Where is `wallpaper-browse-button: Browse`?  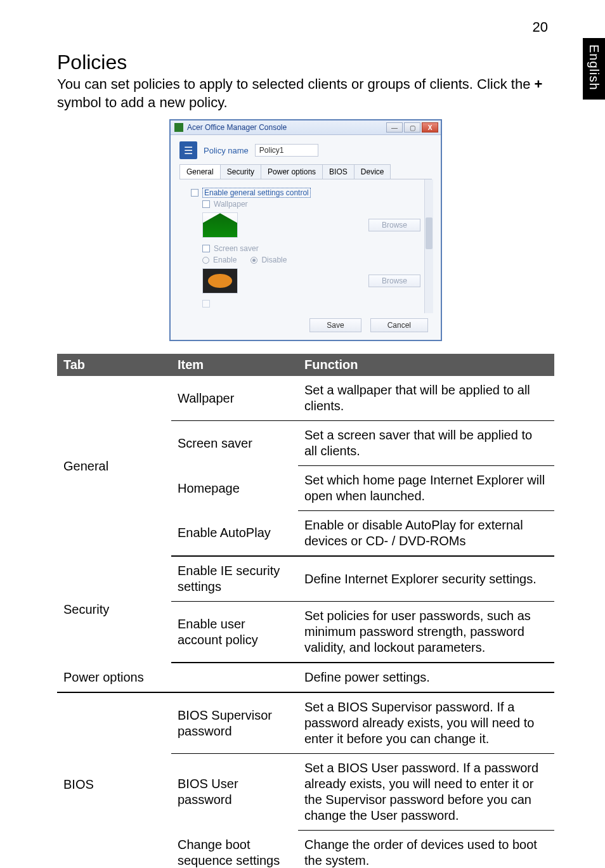 wallpaper-browse-button: Browse is located at coordinates (394, 225).